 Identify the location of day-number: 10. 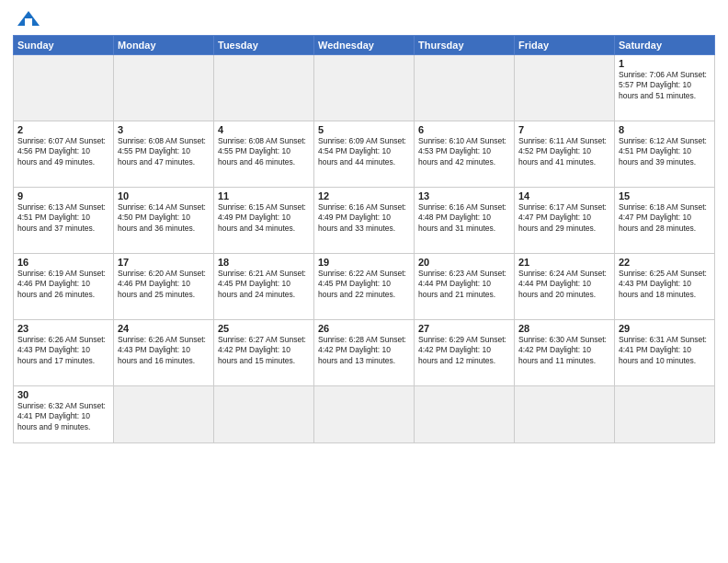
(164, 196).